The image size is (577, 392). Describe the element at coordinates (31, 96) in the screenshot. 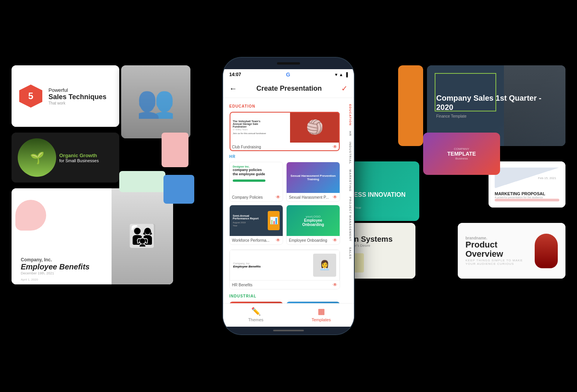

I see `sales-number-badge: 5` at that location.